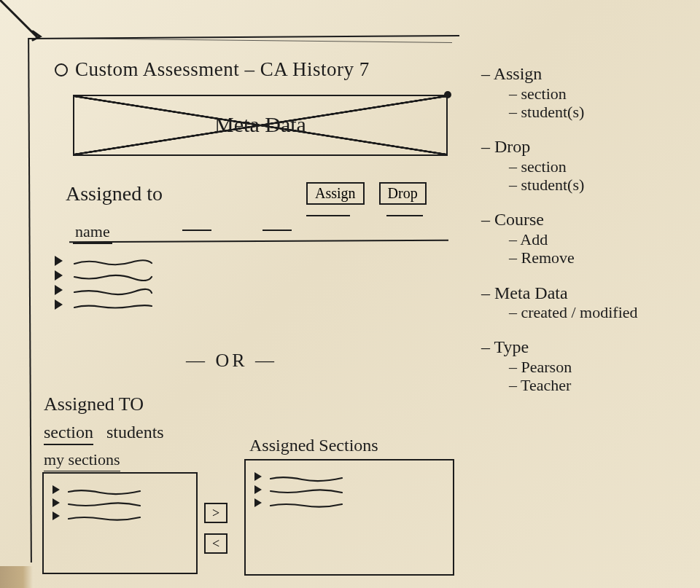  What do you see at coordinates (114, 194) in the screenshot?
I see `assigned-to-heading: Assigned to` at bounding box center [114, 194].